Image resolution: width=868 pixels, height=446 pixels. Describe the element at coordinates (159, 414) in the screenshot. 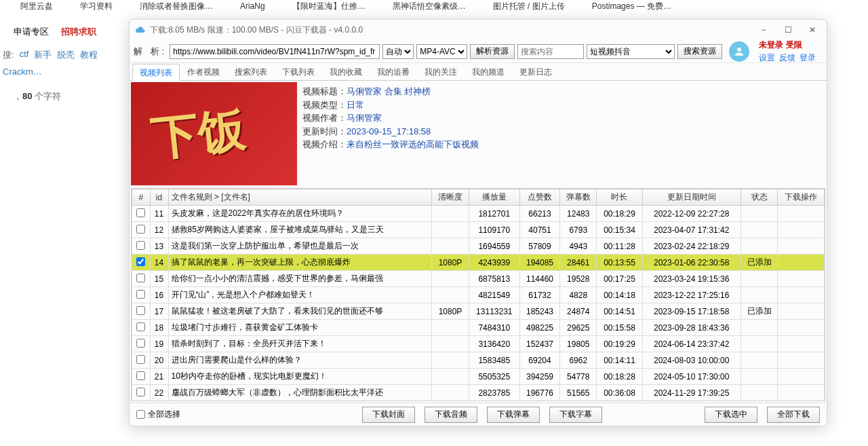

I see `select-all-checkbox: 全部选择` at that location.